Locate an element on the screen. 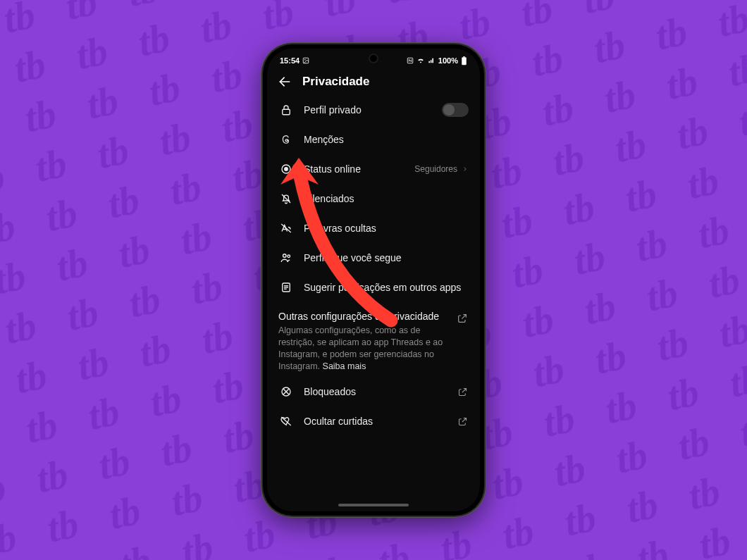 The width and height of the screenshot is (747, 560). row-label: Menções is located at coordinates (386, 139).